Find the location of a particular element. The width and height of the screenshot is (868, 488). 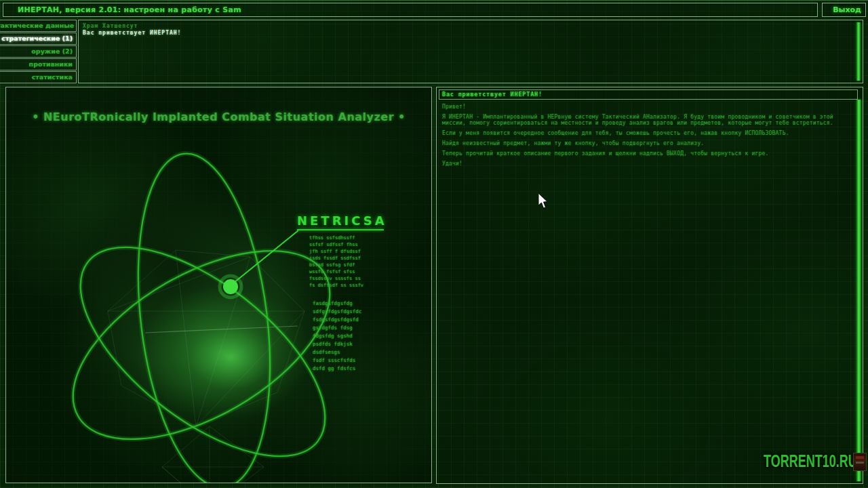

watermark-label: TORRENT10.RU is located at coordinates (810, 461).